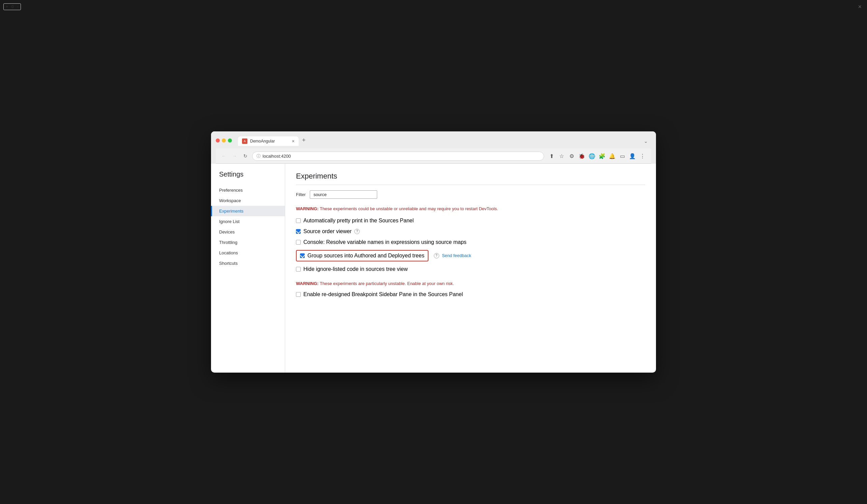 The height and width of the screenshot is (504, 867). What do you see at coordinates (471, 178) in the screenshot?
I see `page-title: Experiments` at bounding box center [471, 178].